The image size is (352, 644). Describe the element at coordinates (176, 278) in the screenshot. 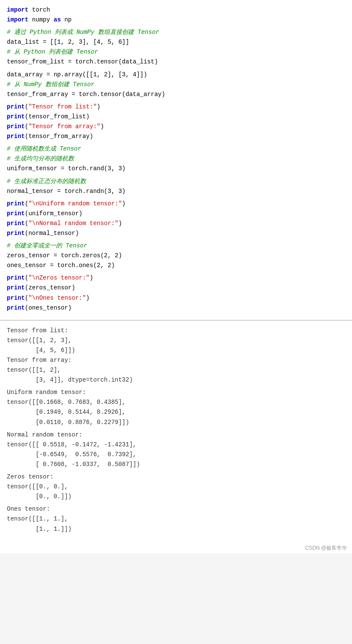

I see `code-line: print("\nZeros tensor:")` at that location.